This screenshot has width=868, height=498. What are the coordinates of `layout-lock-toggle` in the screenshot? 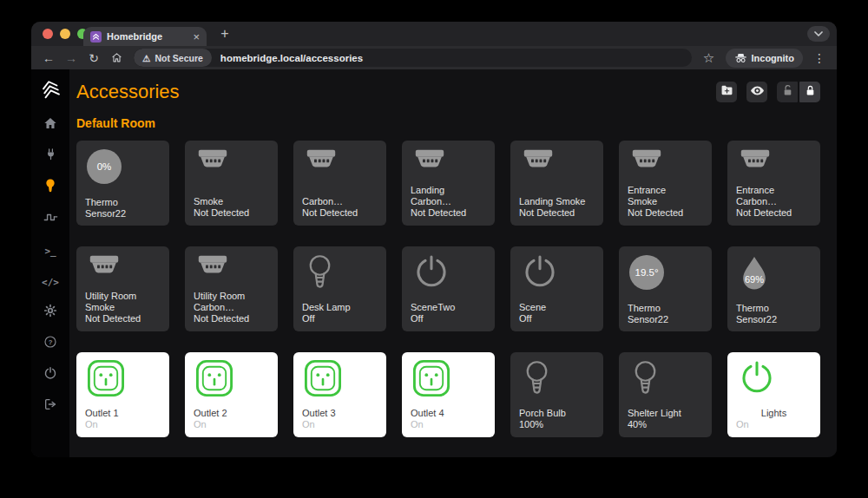 It's located at (799, 92).